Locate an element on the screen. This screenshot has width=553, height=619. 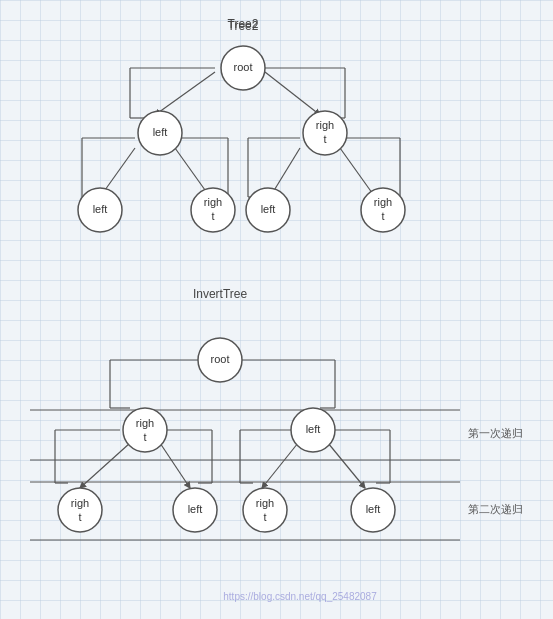
recursion1-label: 第一次递归 is located at coordinates (496, 433).